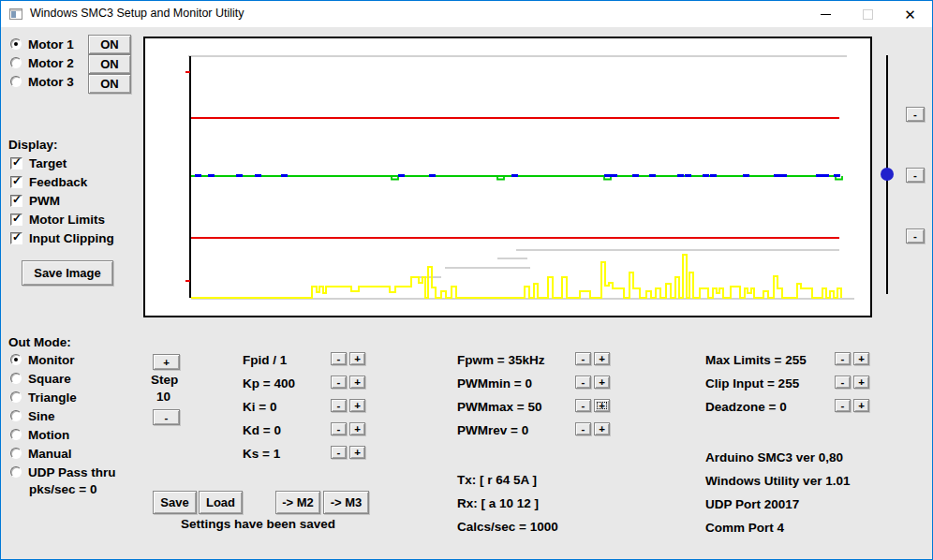 The height and width of the screenshot is (560, 933). I want to click on square-radio-dot, so click(16, 378).